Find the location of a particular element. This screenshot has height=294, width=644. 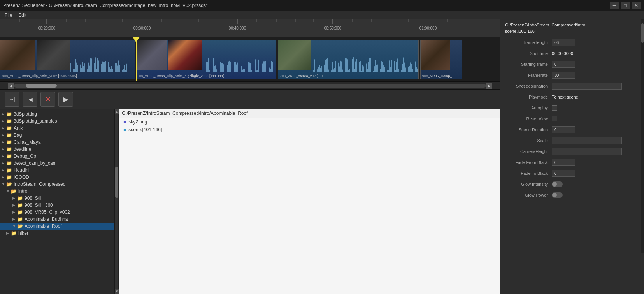

starting-frame-input is located at coordinates (563, 64).